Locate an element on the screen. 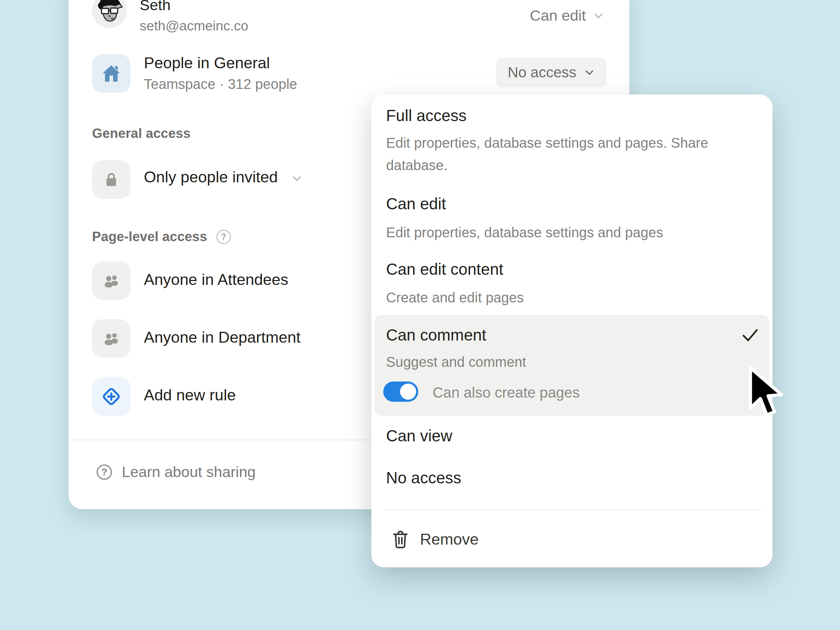  teamspace-permission-label: No access is located at coordinates (542, 73).